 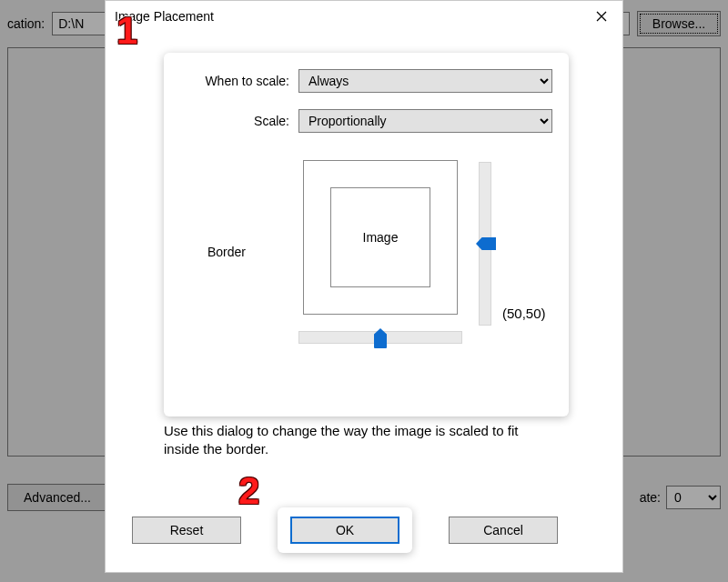 What do you see at coordinates (345, 530) in the screenshot?
I see `ok-button: OK` at bounding box center [345, 530].